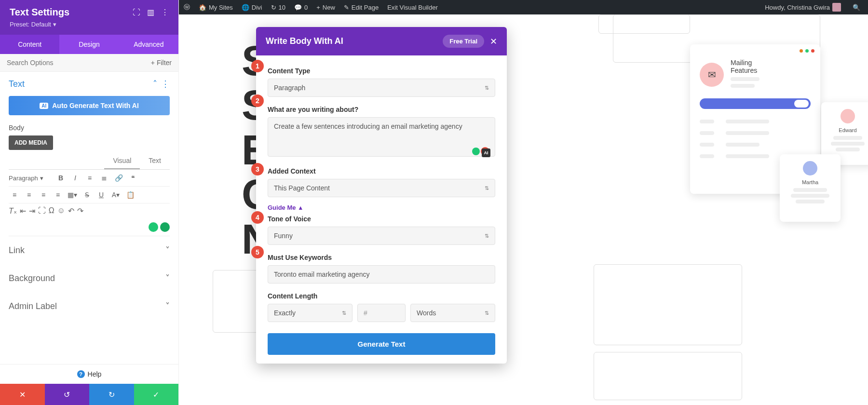  Describe the element at coordinates (136, 13) in the screenshot. I see `expand-icon: ⛶` at that location.